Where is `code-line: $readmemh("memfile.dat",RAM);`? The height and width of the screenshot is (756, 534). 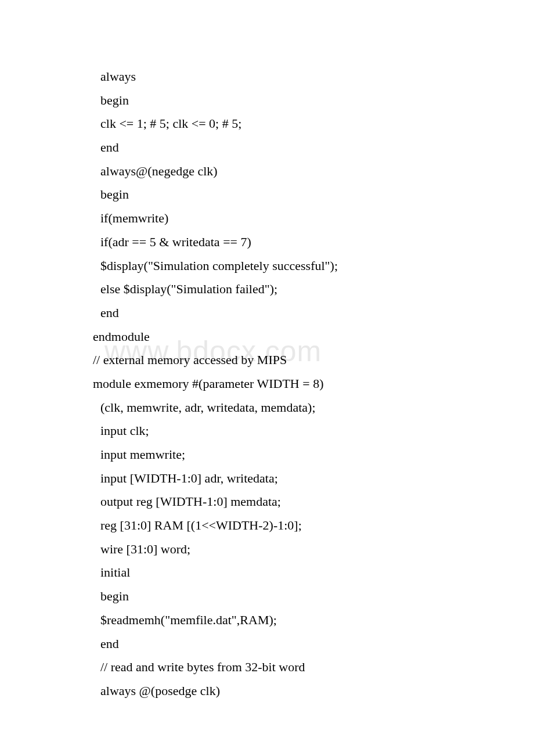 code-line: $readmemh("memfile.dat",RAM); is located at coordinates (313, 620).